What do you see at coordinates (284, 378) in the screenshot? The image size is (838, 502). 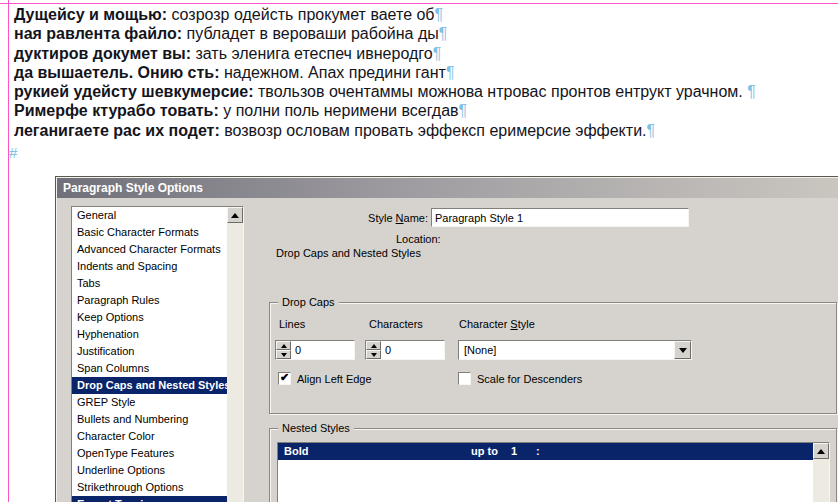 I see `check-icon: ✔` at bounding box center [284, 378].